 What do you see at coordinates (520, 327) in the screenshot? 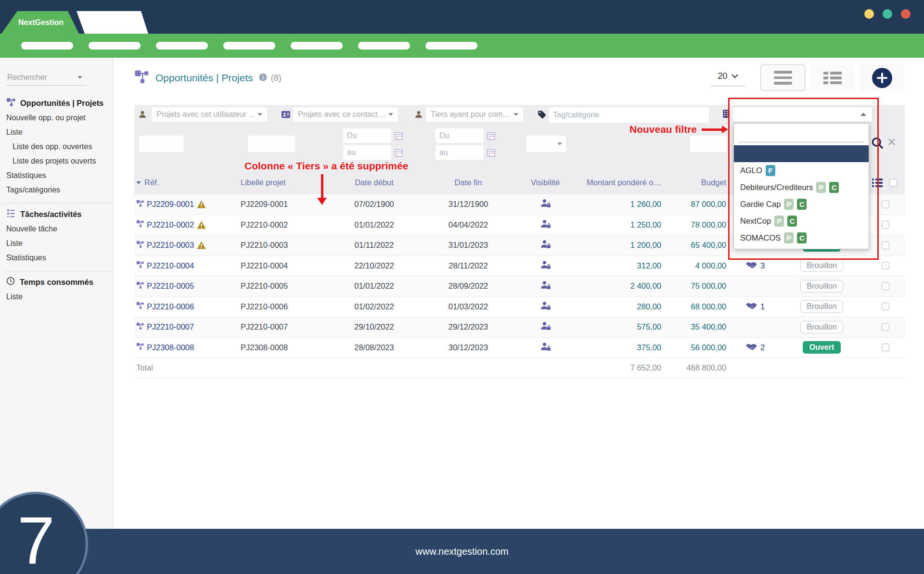
I see `table-row: PJ2210-0007 PJ2210-0007 29/10/2022 29/12…` at bounding box center [520, 327].